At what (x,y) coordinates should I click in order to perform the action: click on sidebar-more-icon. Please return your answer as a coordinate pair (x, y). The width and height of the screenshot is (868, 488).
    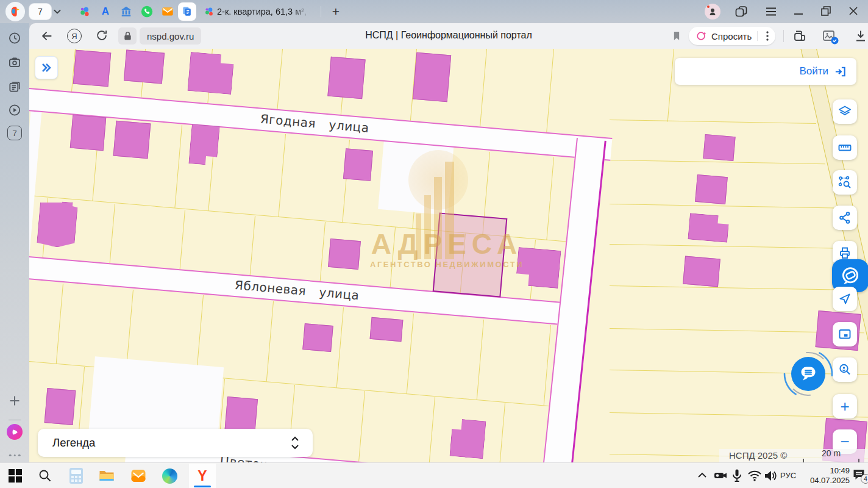
    Looking at the image, I should click on (15, 453).